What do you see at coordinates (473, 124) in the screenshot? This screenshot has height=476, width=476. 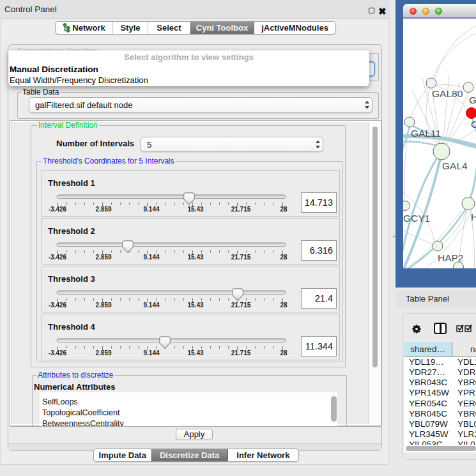 I see `svg-text: C` at bounding box center [473, 124].